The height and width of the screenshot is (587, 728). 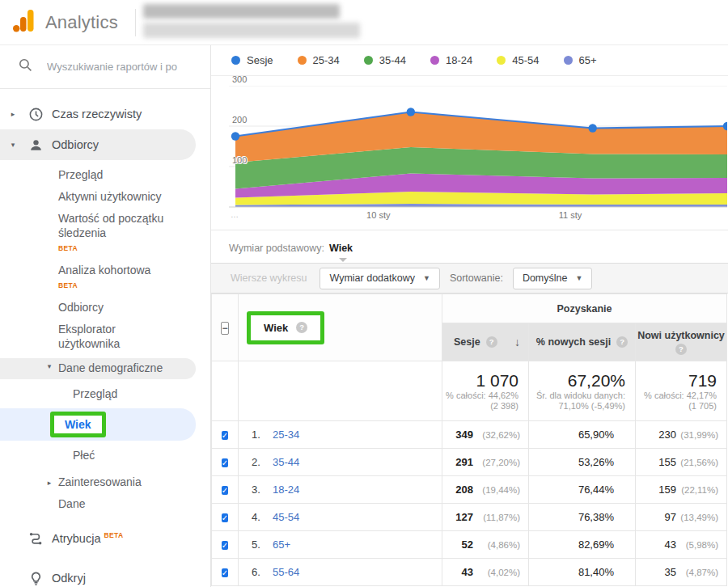 What do you see at coordinates (105, 538) in the screenshot?
I see `sidebar-item-atrybucja: Atrybucja BETA` at bounding box center [105, 538].